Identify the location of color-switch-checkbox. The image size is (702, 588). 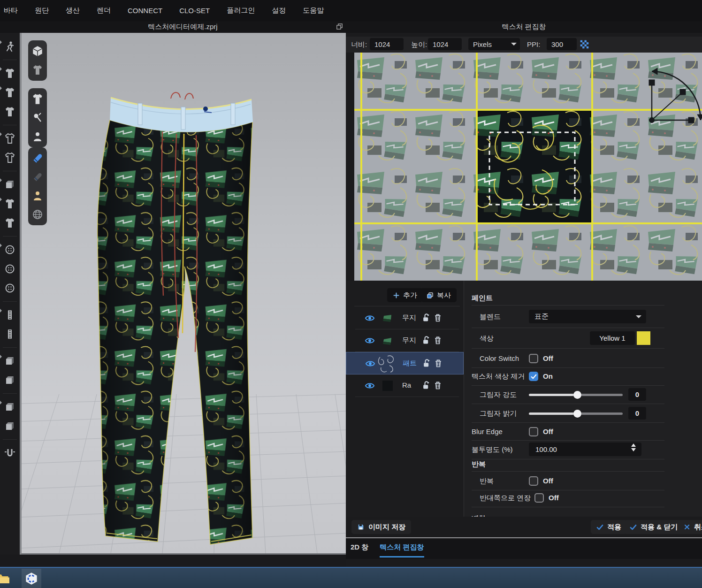
(534, 359).